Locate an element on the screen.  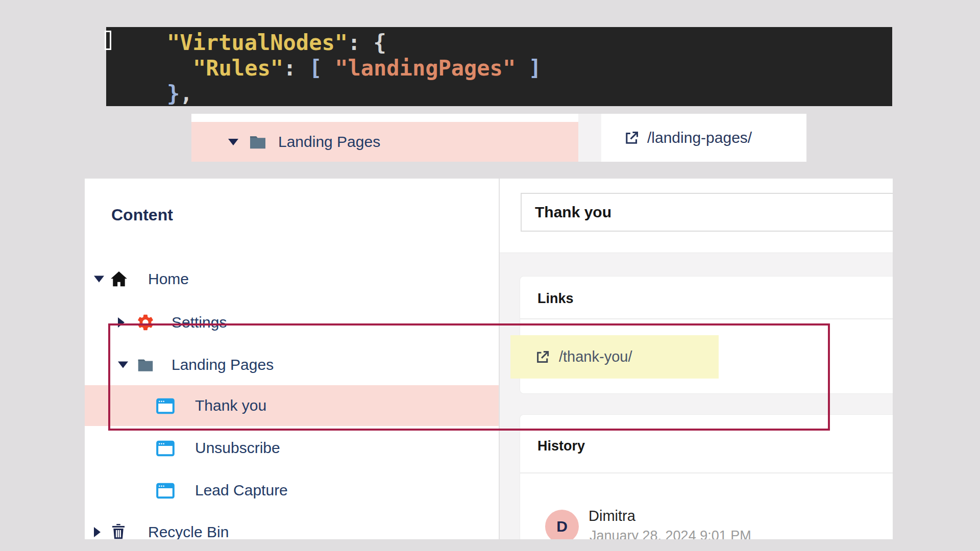
page-title: Thank you is located at coordinates (573, 212).